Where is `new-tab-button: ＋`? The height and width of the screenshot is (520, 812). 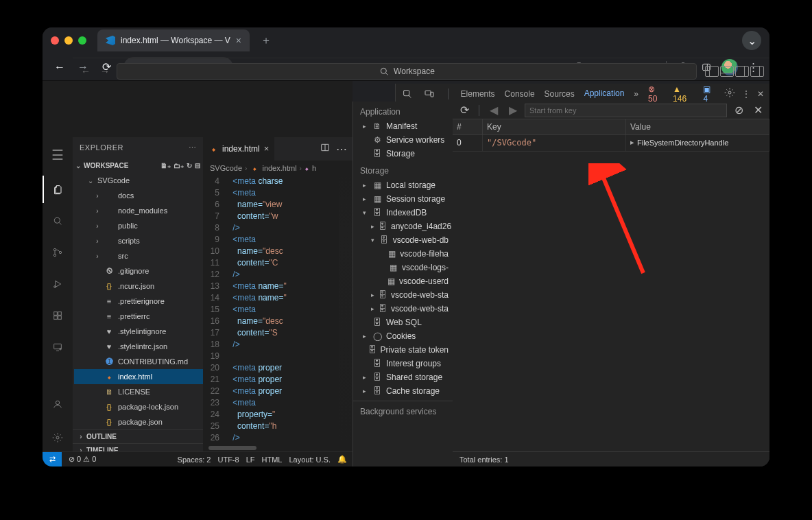 new-tab-button: ＋ is located at coordinates (266, 40).